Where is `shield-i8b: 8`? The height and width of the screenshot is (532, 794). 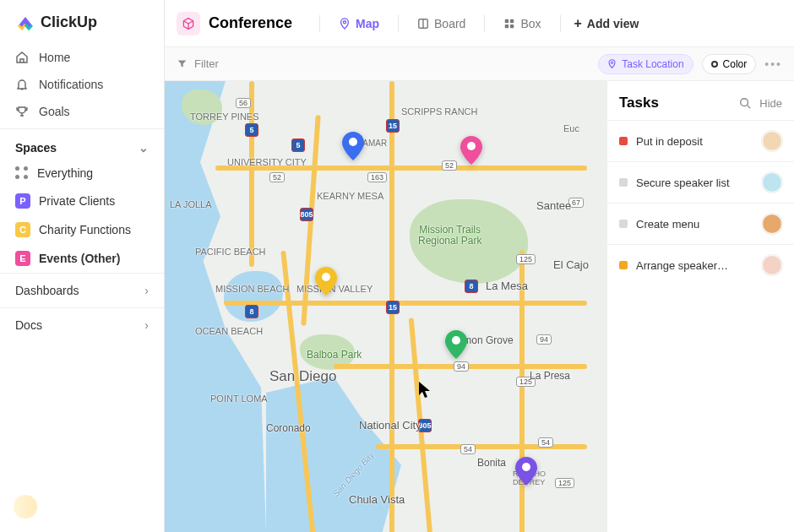 shield-i8b: 8 is located at coordinates (471, 286).